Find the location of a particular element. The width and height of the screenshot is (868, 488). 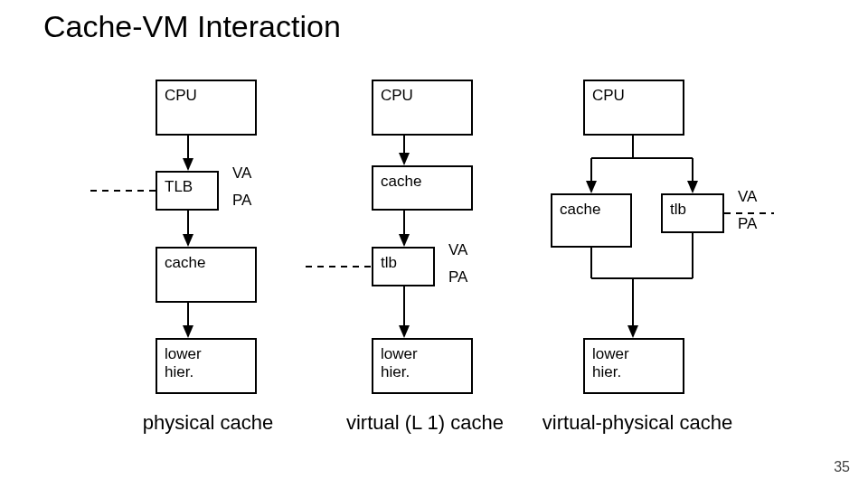

cache-box-col2: cache is located at coordinates (422, 188).